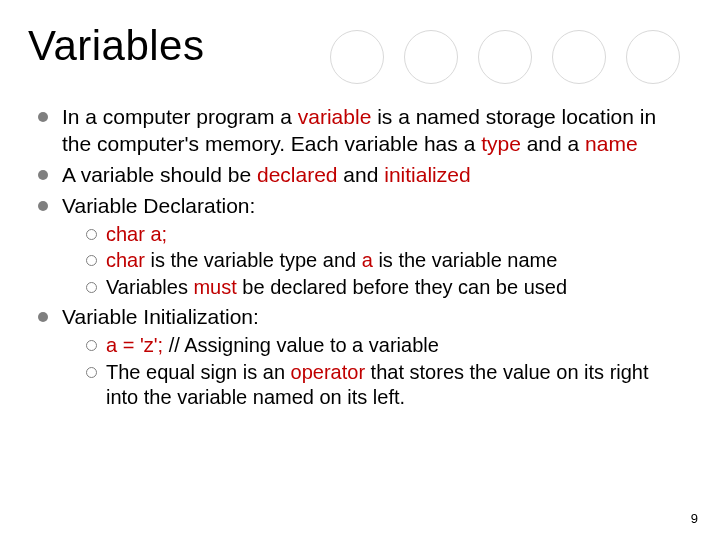  I want to click on body-text: Variables, so click(150, 287).